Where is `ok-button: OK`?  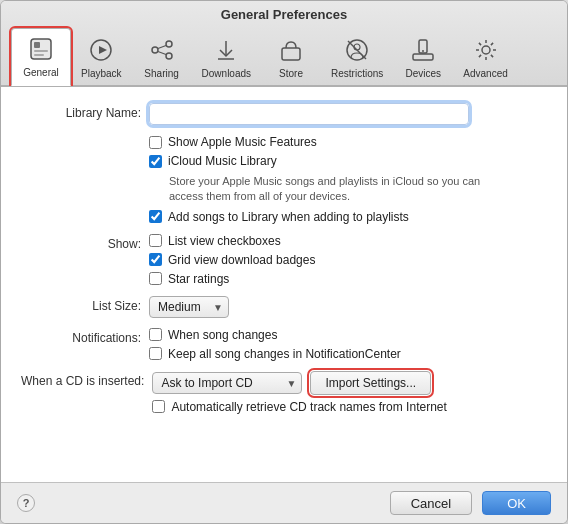
ok-button: OK is located at coordinates (516, 503).